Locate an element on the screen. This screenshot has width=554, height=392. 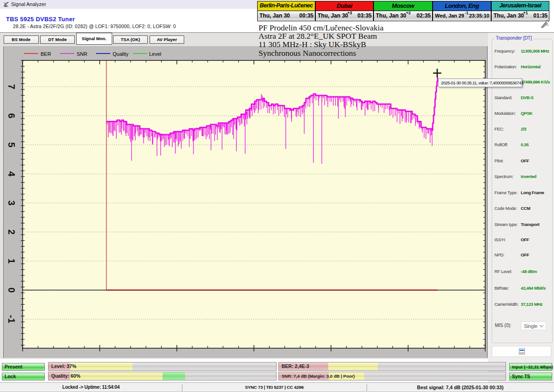
svg-text: 2 is located at coordinates (12, 232).